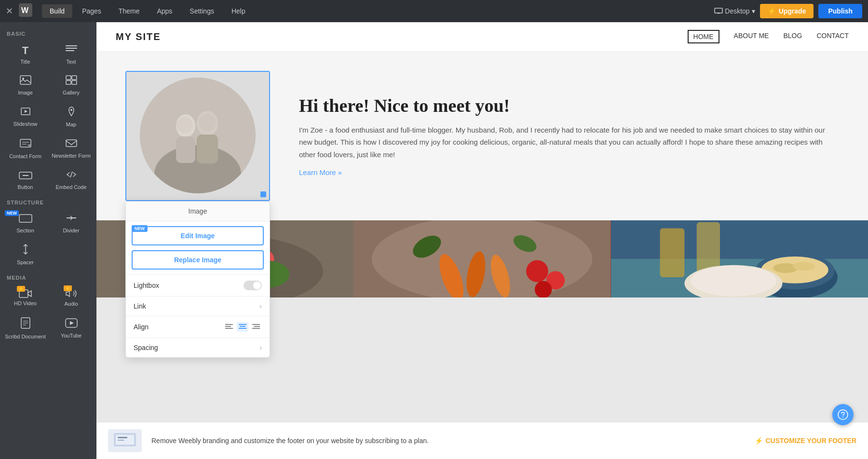 Image resolution: width=868 pixels, height=459 pixels. What do you see at coordinates (25, 180) in the screenshot?
I see `sidebar-item-button: Button` at bounding box center [25, 180].